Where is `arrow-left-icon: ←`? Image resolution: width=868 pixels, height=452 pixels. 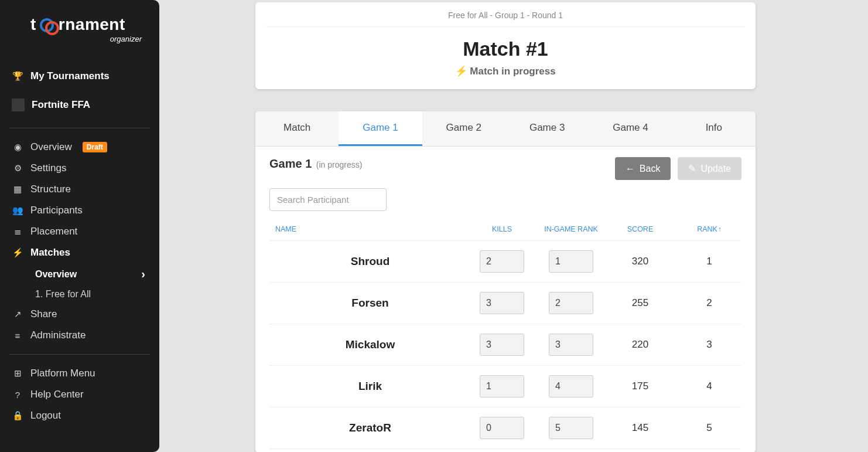 arrow-left-icon: ← is located at coordinates (630, 169).